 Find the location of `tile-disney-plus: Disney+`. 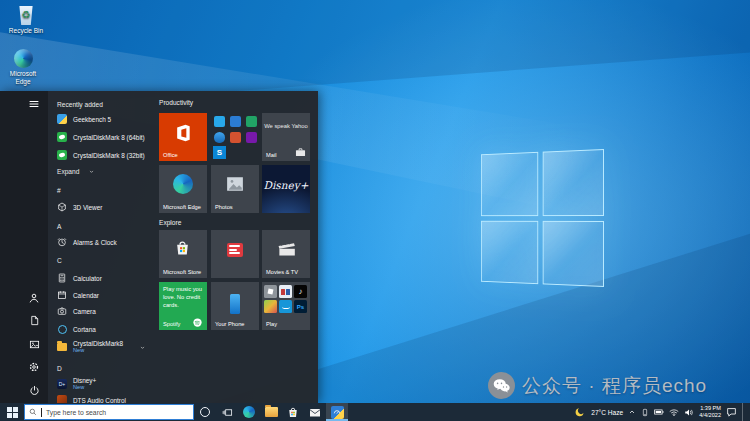

tile-disney-plus: Disney+ is located at coordinates (286, 189).